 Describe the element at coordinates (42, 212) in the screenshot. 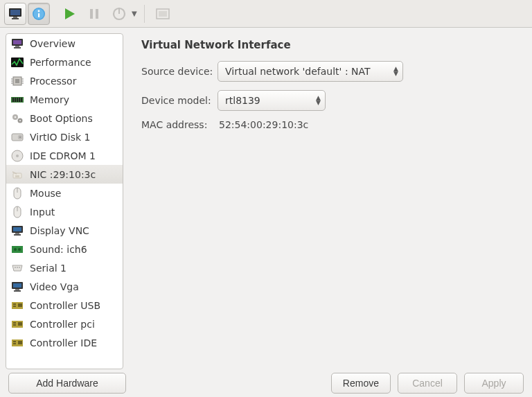

I see `sidebar-item-label: Input` at that location.